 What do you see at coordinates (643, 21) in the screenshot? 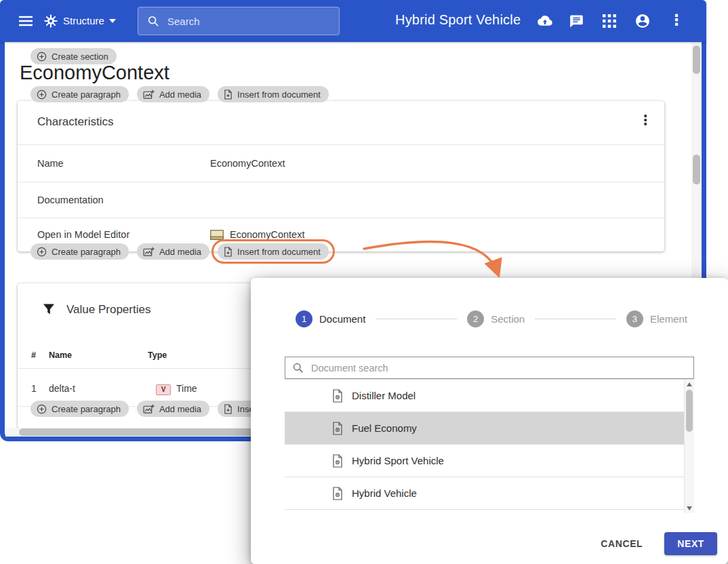
I see `account-icon` at bounding box center [643, 21].